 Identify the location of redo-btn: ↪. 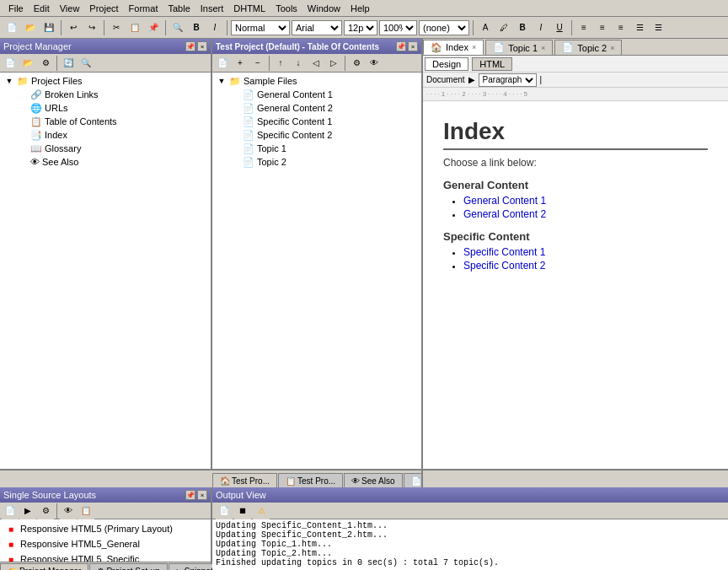
(92, 28).